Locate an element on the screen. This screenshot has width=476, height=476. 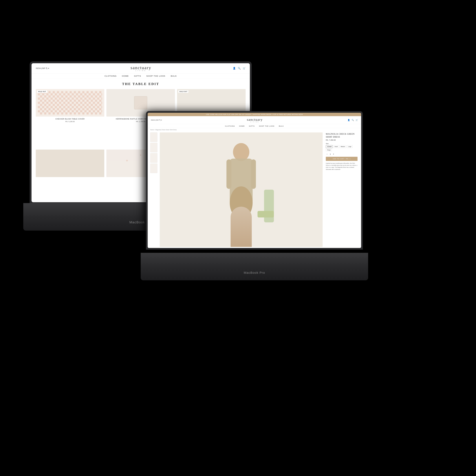
product-description: Inspired by easy scandinavian silhouette… is located at coordinates (341, 167).